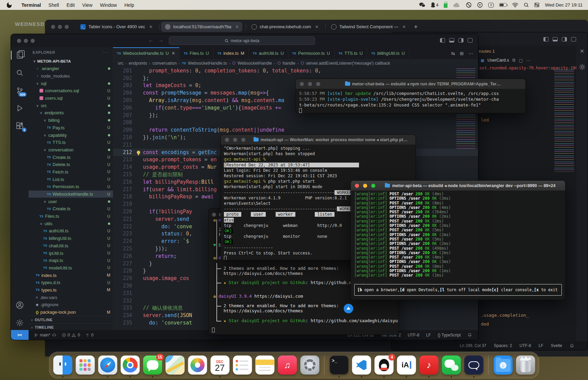 The image size is (588, 380). What do you see at coordinates (53, 27) in the screenshot?
I see `close-button` at bounding box center [53, 27].